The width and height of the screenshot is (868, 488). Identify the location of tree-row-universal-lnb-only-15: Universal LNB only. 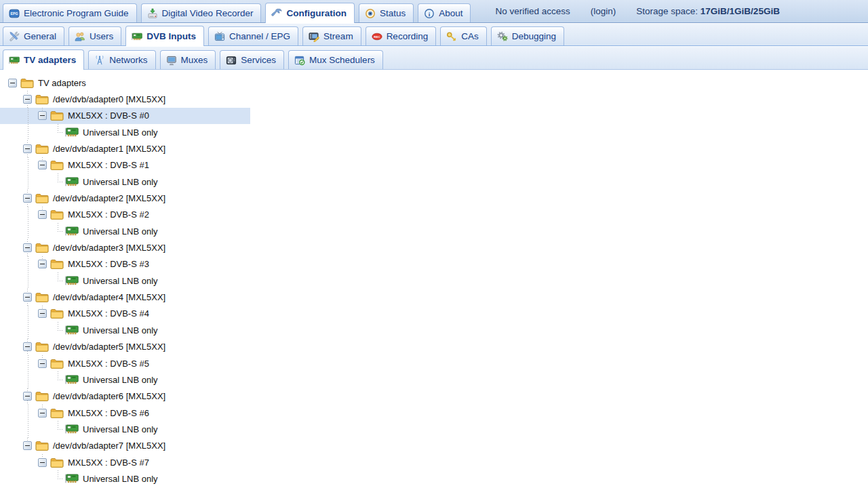
(434, 330).